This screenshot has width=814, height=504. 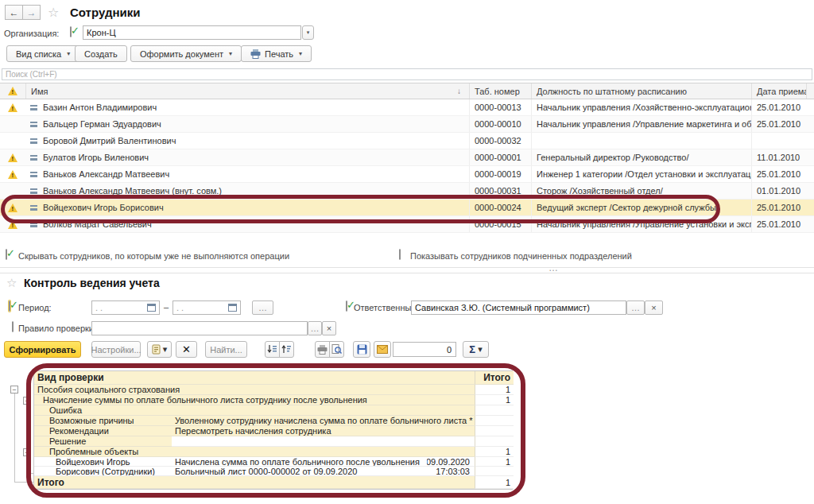 I want to click on employee-hire-date: 11.01.2010, so click(x=779, y=157).